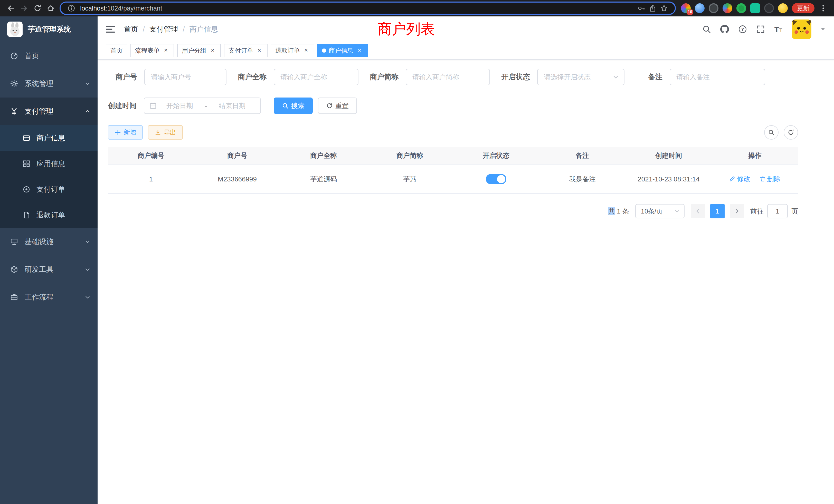  I want to click on status-toggle, so click(496, 179).